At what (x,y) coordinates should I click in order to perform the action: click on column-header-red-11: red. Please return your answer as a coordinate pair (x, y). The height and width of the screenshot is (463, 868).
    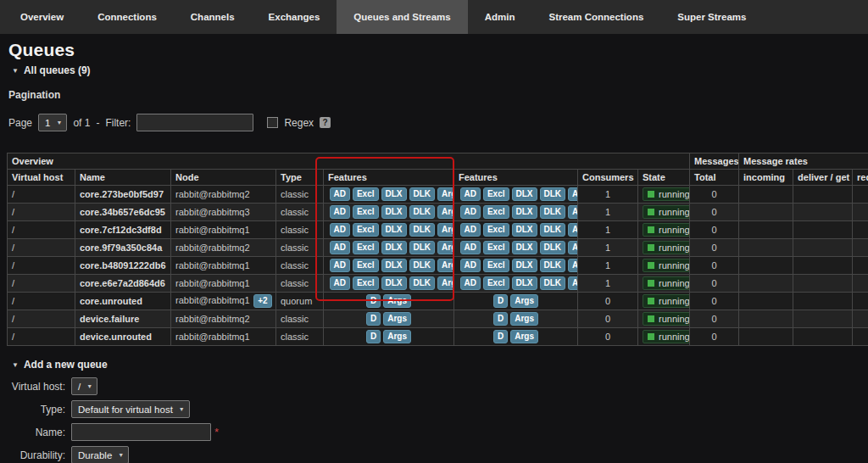
    Looking at the image, I should click on (860, 178).